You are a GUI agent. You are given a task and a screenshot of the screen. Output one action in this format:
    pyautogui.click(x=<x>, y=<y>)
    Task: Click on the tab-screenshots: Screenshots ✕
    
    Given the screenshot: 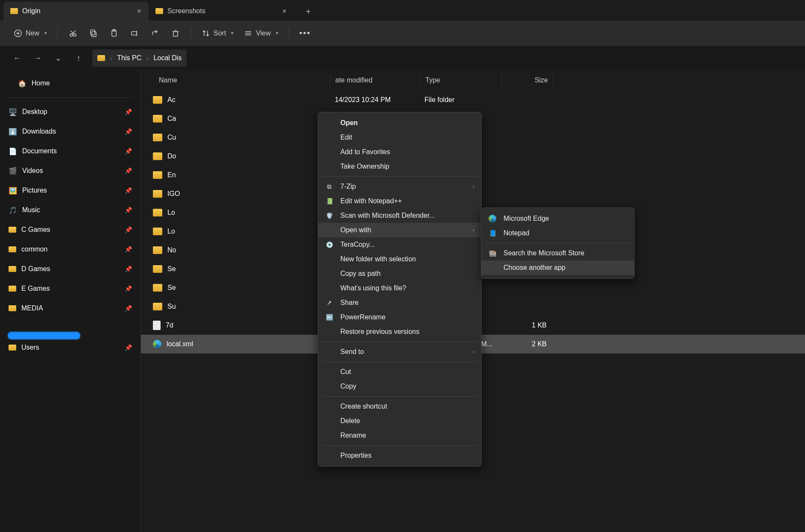 What is the action you would take?
    pyautogui.click(x=221, y=11)
    